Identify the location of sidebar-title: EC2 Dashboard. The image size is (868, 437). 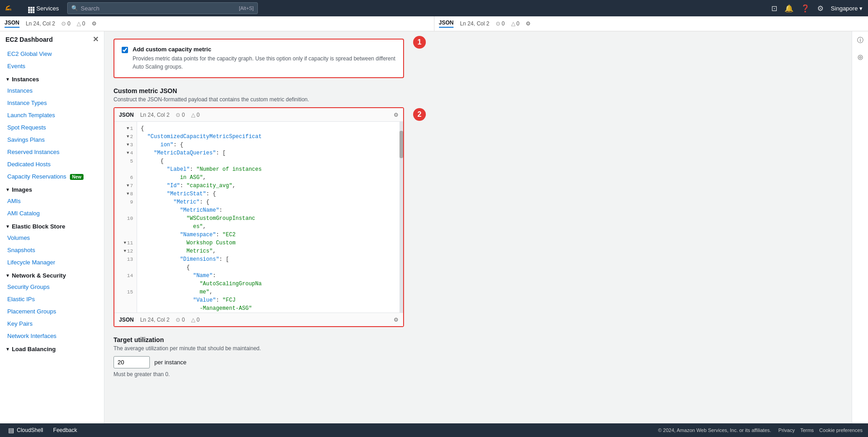
(29, 40).